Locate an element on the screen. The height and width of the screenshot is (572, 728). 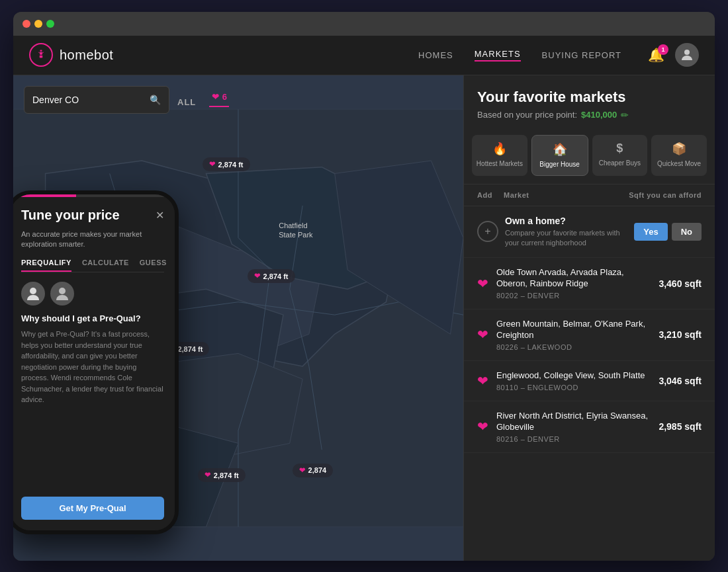
close-dot is located at coordinates (26, 24).